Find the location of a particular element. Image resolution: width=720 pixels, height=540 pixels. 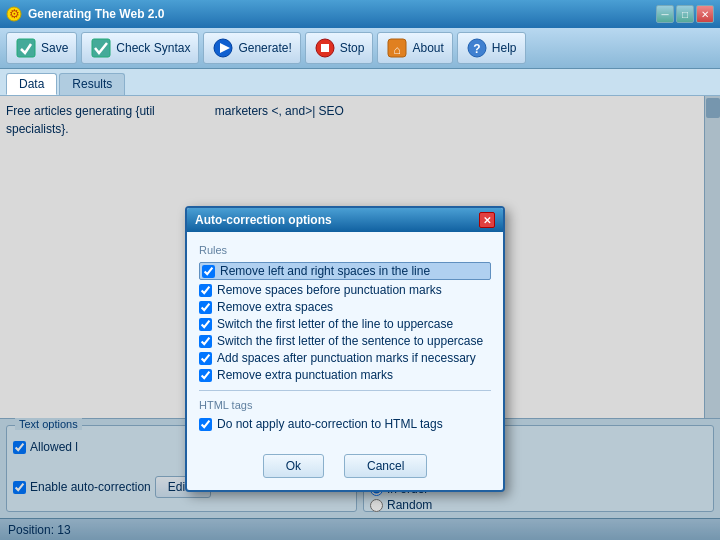

rule-row-3: Remove extra spaces is located at coordinates (345, 307).